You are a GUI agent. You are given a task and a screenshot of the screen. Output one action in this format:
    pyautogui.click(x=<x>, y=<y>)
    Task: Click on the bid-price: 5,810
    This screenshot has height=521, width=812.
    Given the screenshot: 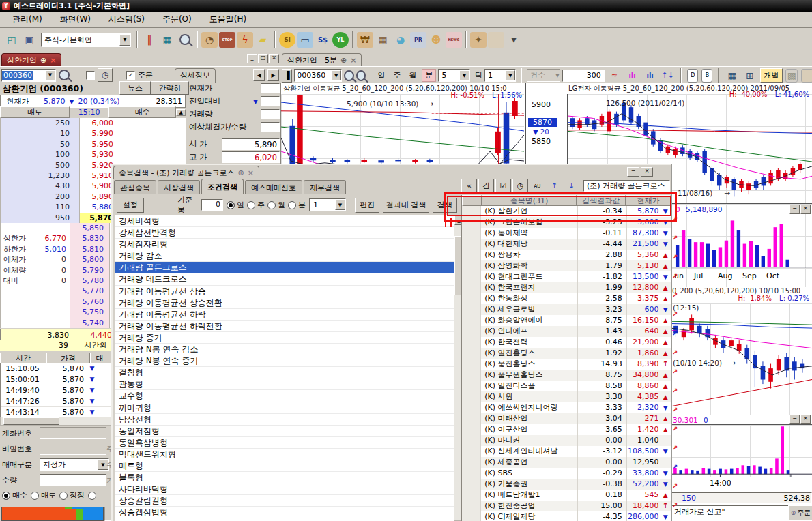 What is the action you would take?
    pyautogui.click(x=90, y=250)
    